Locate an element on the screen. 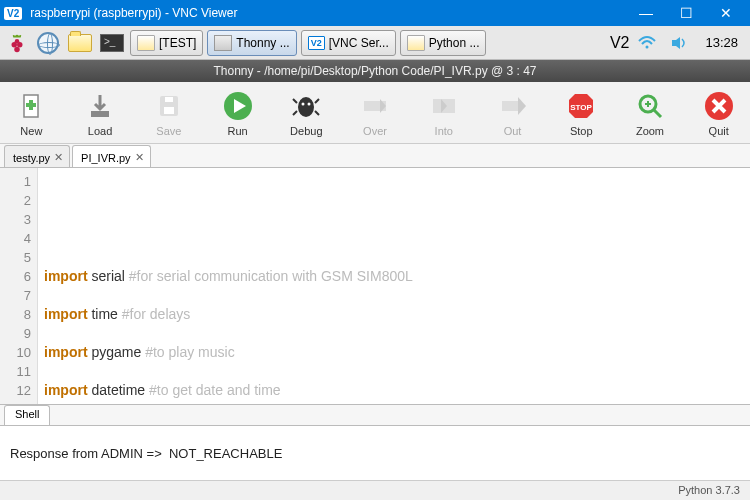 This screenshot has height=500, width=750. volume-icon is located at coordinates (679, 43).